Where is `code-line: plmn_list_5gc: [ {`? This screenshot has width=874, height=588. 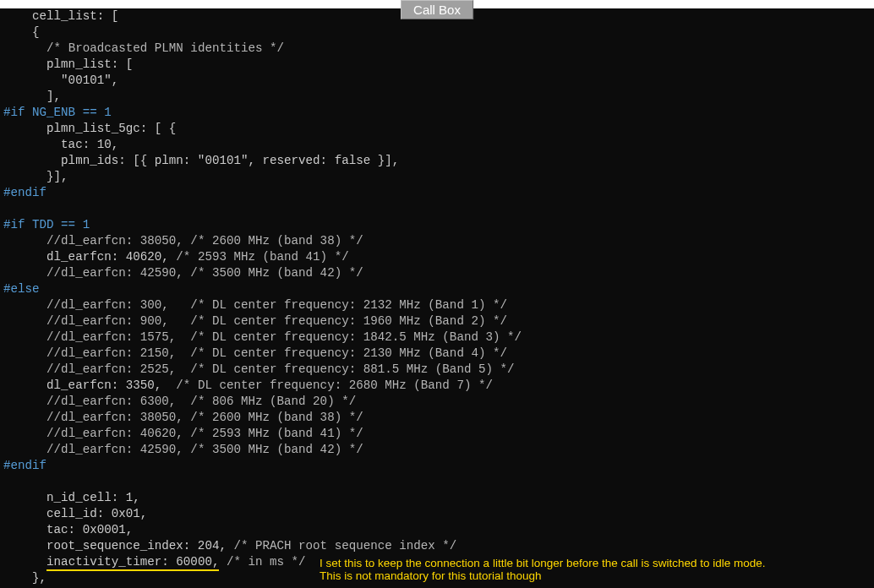
code-line: plmn_list_5gc: [ { is located at coordinates (90, 128).